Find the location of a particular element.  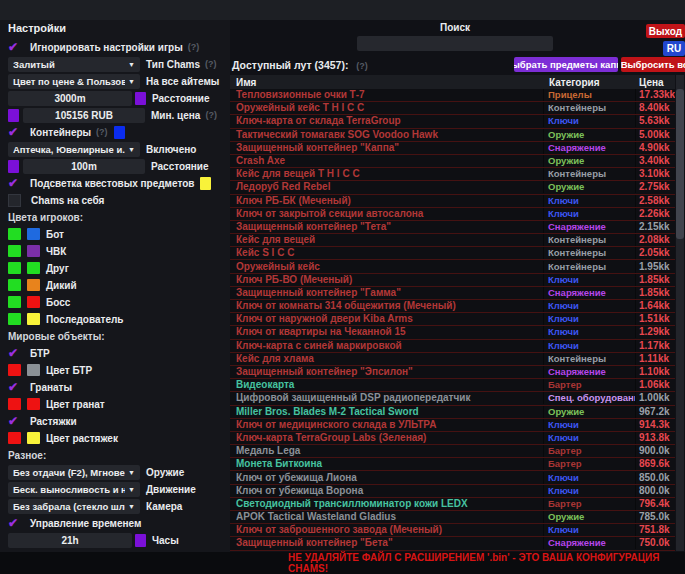

table-row: Цифровой защищенный DSP радиопередатчикС… is located at coordinates (452, 398).